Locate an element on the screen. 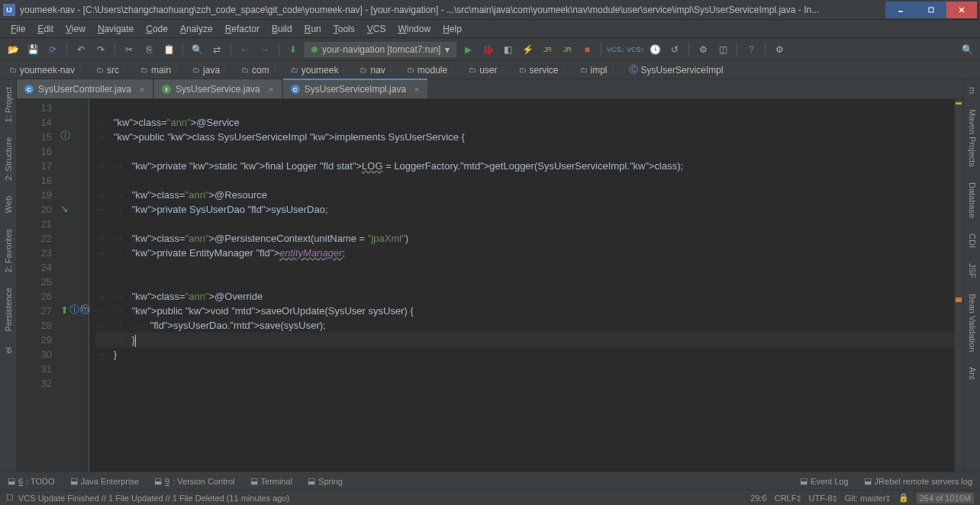 The height and width of the screenshot is (505, 980). project-structure-icon: ◫ is located at coordinates (723, 50).